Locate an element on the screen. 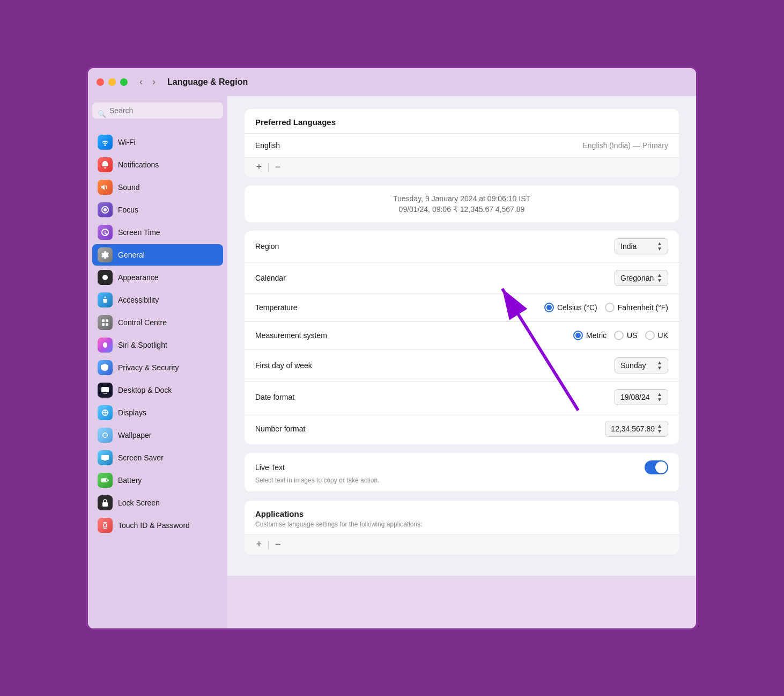 The width and height of the screenshot is (784, 696). uk-radio is located at coordinates (650, 335).